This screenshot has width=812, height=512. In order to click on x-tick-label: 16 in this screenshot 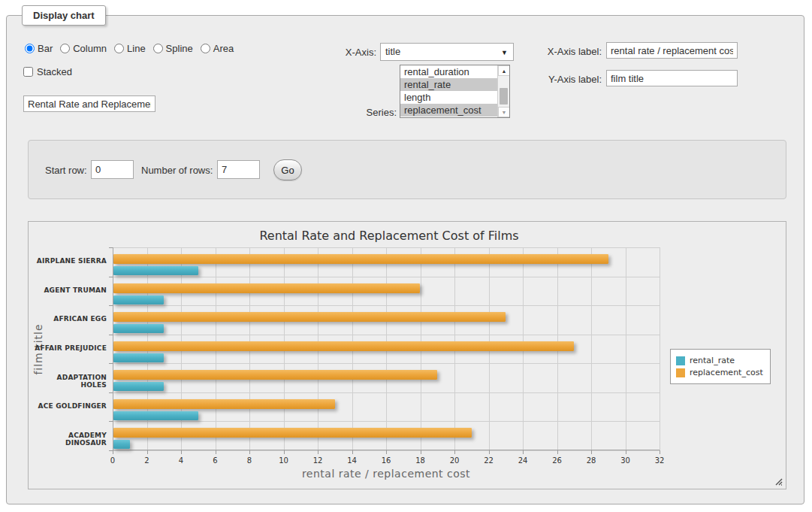, I will do `click(386, 460)`.